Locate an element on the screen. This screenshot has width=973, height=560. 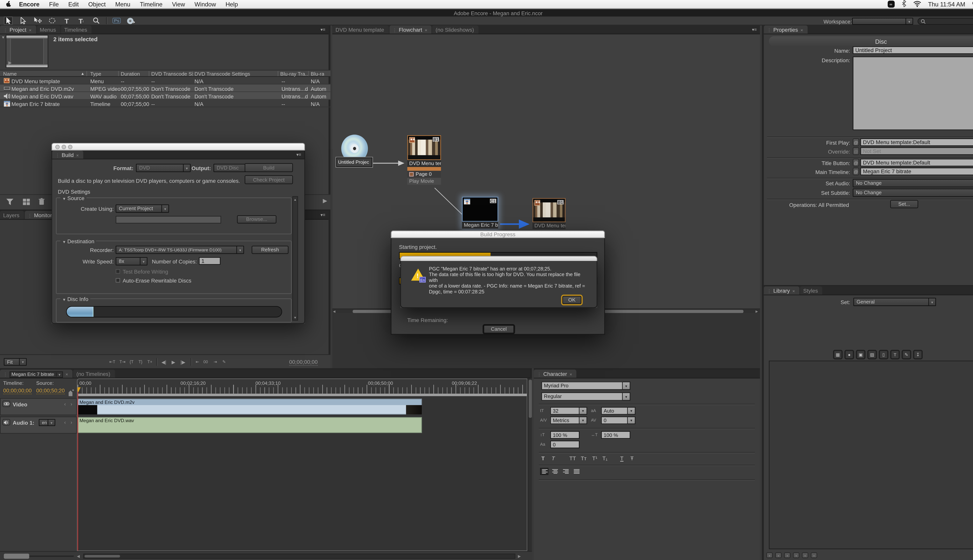
faux-bold-icon: T is located at coordinates (543, 458).